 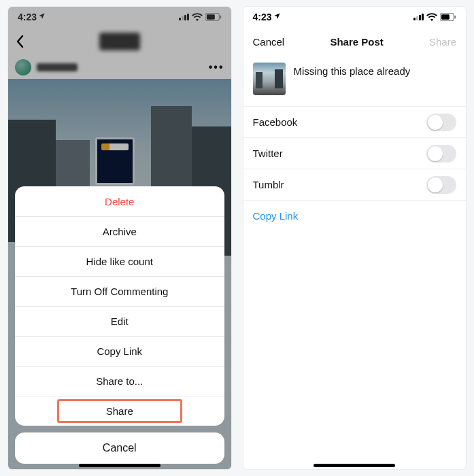 I want to click on share-option-tumblr: Tumblr, so click(x=355, y=185).